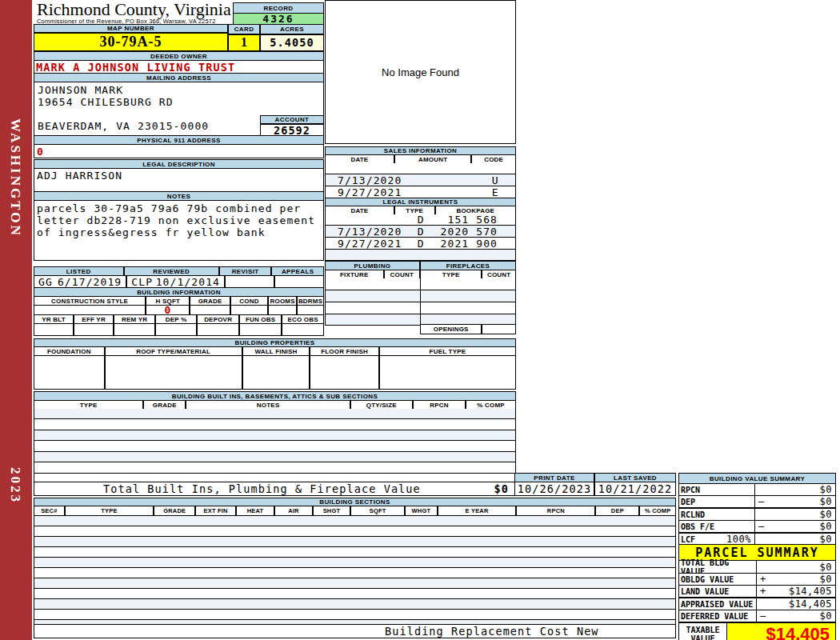 This screenshot has width=840, height=640. I want to click on no-image-text: No Image Found, so click(421, 72).